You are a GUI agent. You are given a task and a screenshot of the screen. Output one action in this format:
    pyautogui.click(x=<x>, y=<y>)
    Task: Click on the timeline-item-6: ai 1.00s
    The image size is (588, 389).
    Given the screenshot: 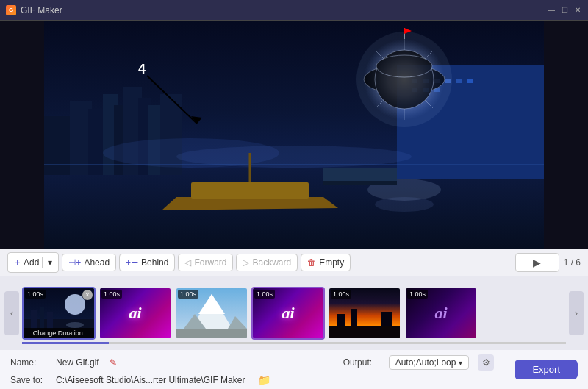 What is the action you would take?
    pyautogui.click(x=441, y=313)
    